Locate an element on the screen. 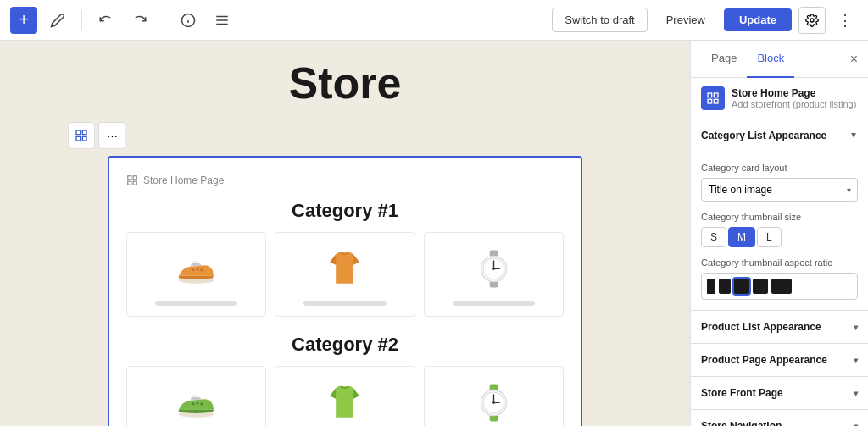  category-2-title: Category #2 is located at coordinates (345, 345).